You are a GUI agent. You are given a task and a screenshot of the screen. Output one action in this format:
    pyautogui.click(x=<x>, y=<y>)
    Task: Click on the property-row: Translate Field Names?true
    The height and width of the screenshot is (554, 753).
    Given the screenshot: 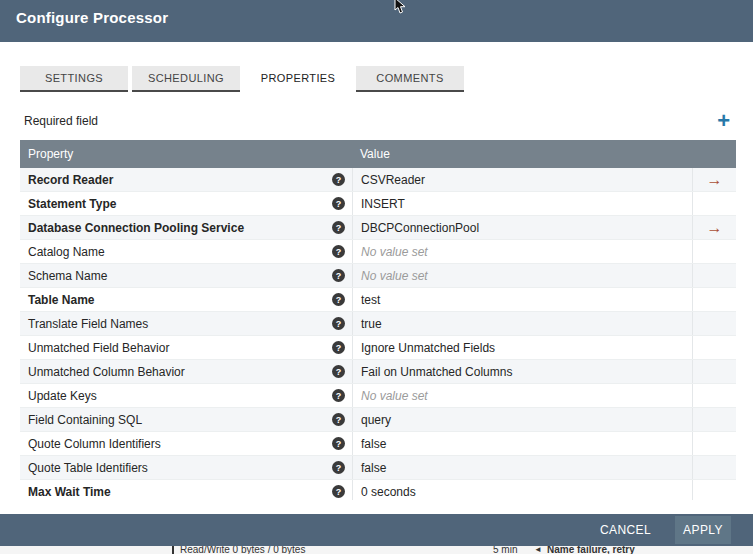 What is the action you would take?
    pyautogui.click(x=378, y=324)
    